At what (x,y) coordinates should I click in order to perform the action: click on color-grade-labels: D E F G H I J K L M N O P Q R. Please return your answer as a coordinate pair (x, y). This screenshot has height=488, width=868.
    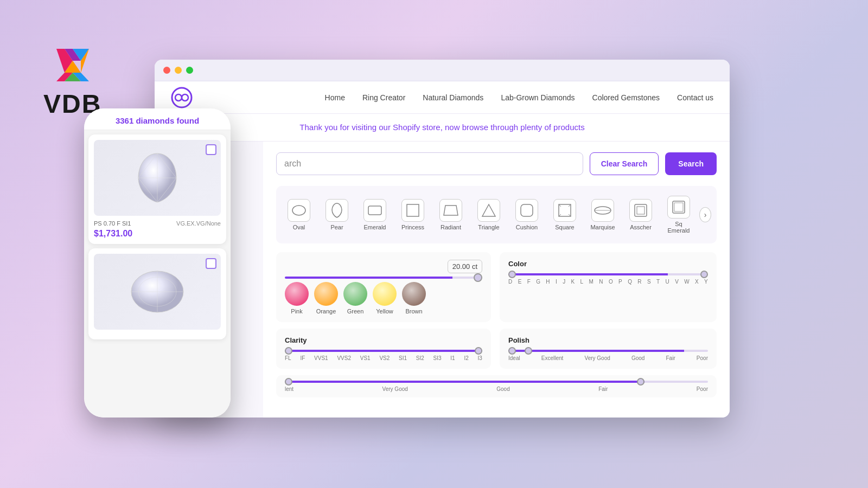
    Looking at the image, I should click on (608, 282).